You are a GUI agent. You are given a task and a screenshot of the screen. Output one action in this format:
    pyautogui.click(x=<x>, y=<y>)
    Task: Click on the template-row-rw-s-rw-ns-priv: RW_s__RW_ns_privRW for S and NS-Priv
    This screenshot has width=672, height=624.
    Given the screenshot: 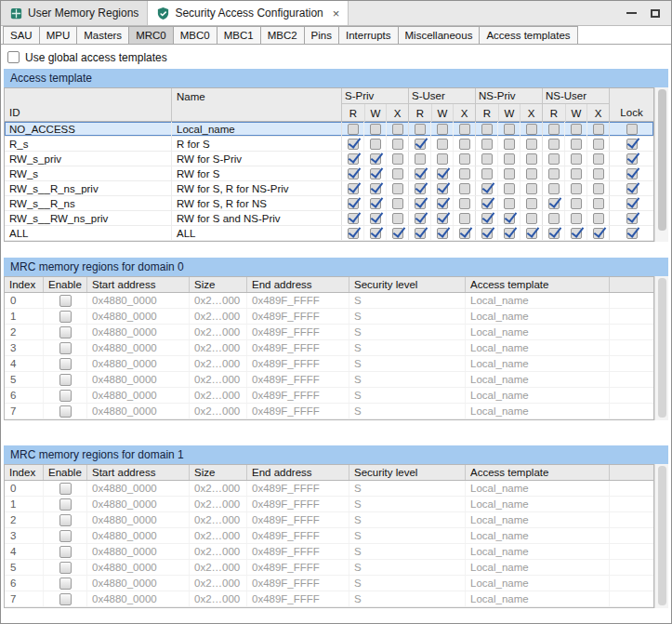 What is the action you would take?
    pyautogui.click(x=329, y=219)
    